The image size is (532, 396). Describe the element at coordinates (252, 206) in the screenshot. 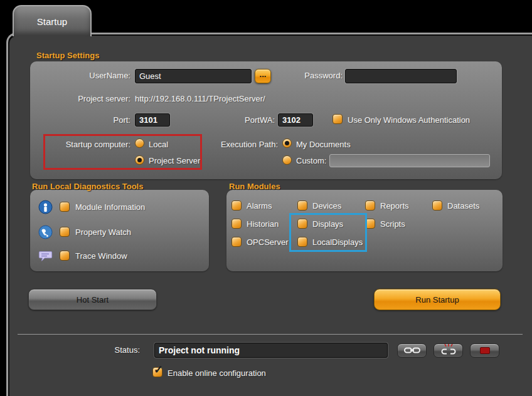

I see `module-alarms: ✓ Alarms` at that location.